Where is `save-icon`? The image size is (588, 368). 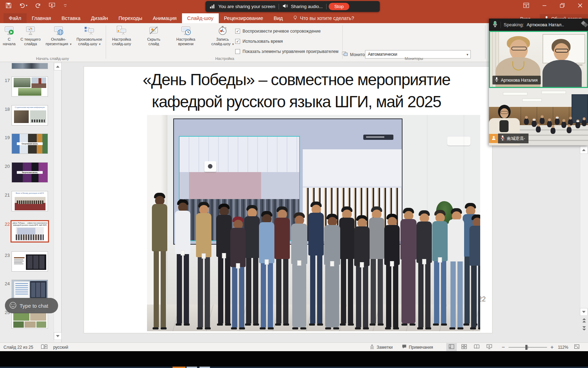 save-icon is located at coordinates (8, 6).